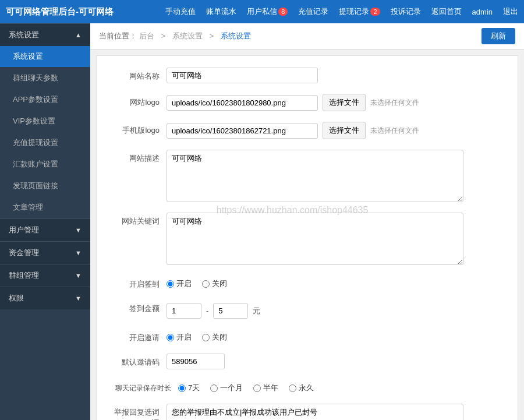 This screenshot has width=524, height=420. I want to click on site-logo-controls: 选择文件 未选择任何文件, so click(337, 103).